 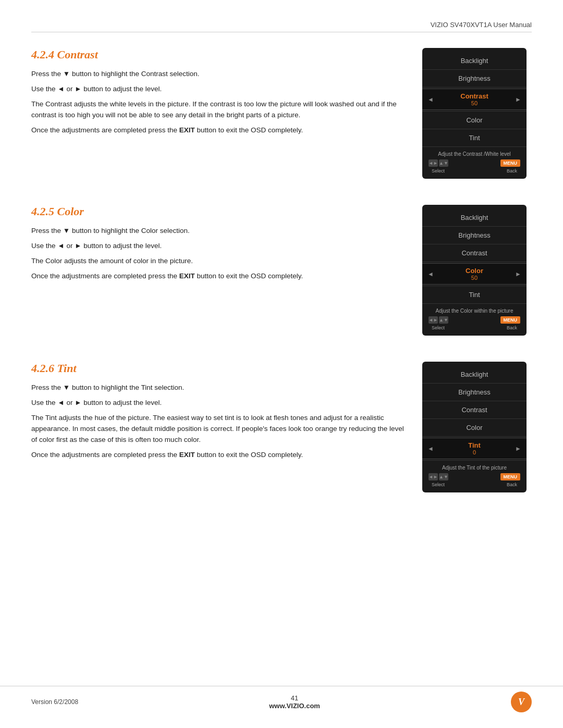 What do you see at coordinates (219, 94) in the screenshot?
I see `section-contrast-text: 4.2.4 Contrast Press the ▼ button to hig…` at bounding box center [219, 94].